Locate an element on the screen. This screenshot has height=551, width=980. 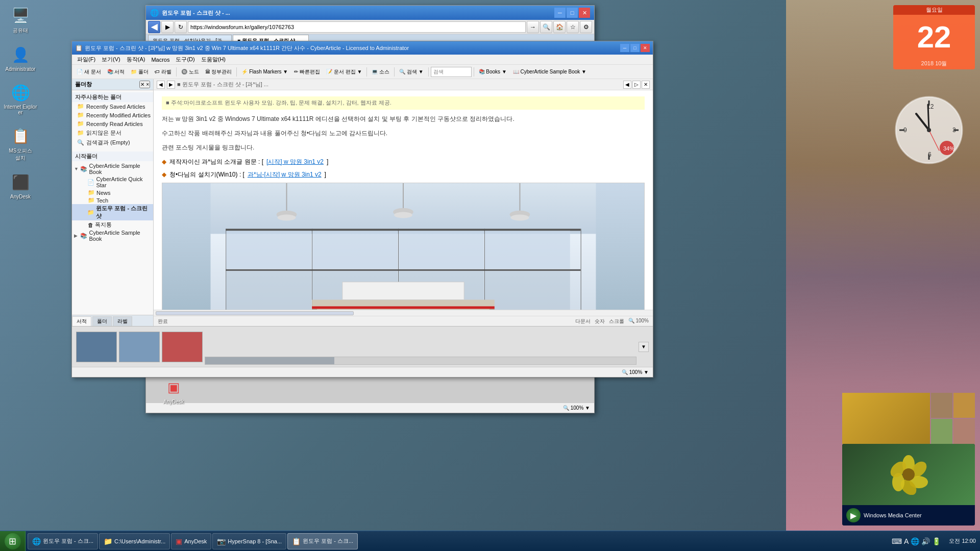
tree-item-trash: 🗑 폭지통 is located at coordinates (112, 224).